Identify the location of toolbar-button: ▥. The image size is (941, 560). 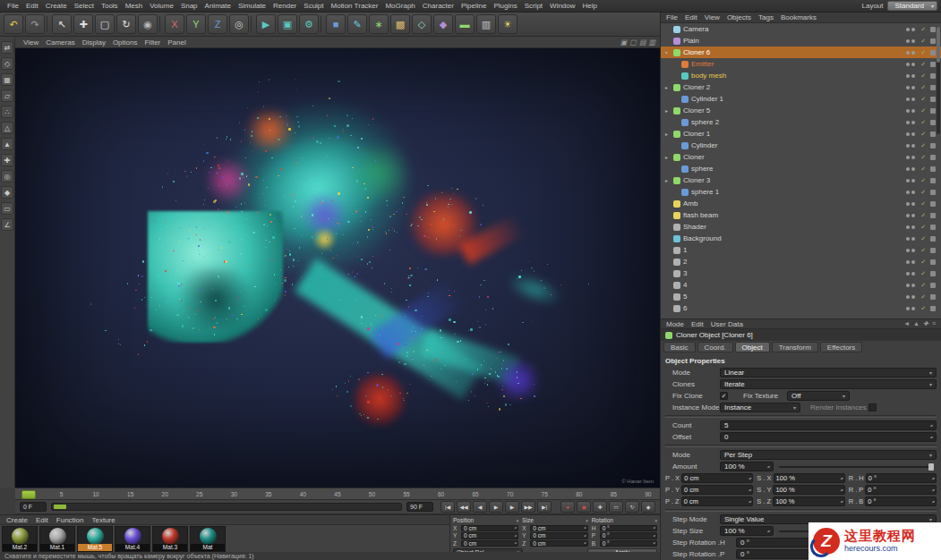
(486, 24).